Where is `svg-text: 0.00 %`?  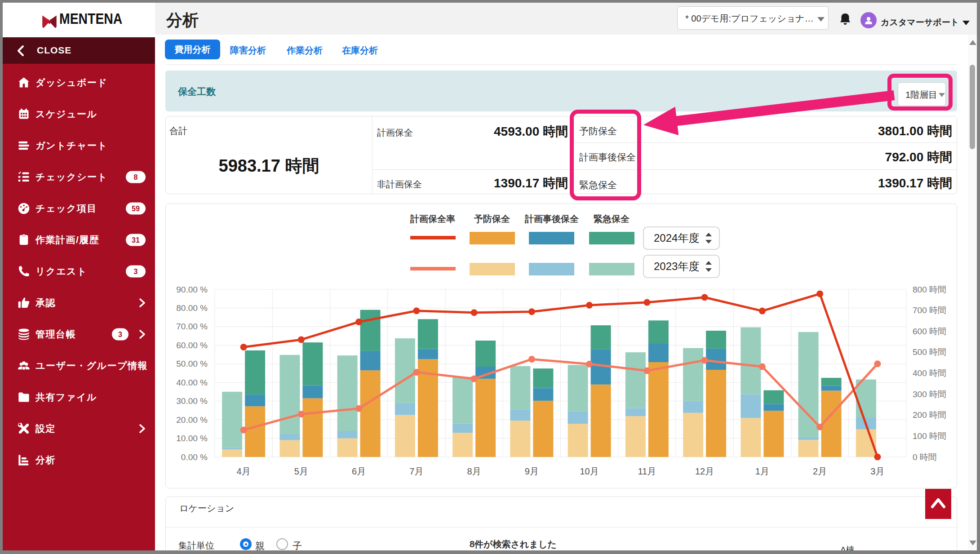
svg-text: 0.00 % is located at coordinates (194, 457).